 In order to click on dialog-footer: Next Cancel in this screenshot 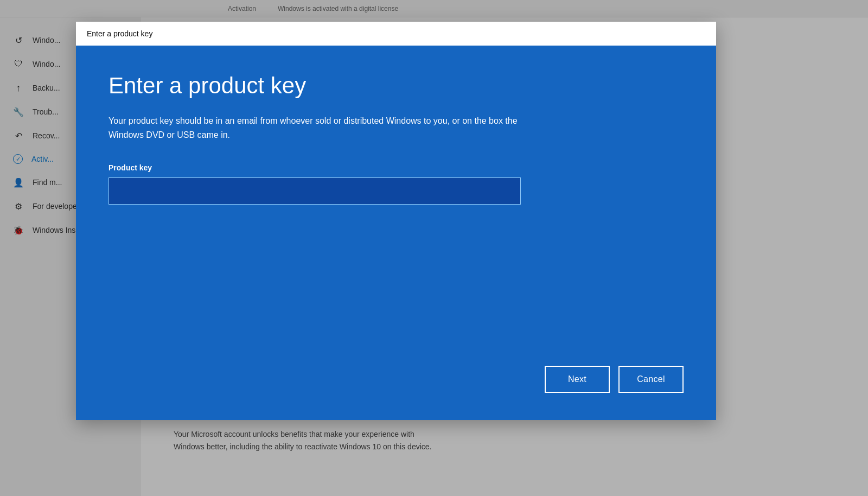, I will do `click(396, 385)`.